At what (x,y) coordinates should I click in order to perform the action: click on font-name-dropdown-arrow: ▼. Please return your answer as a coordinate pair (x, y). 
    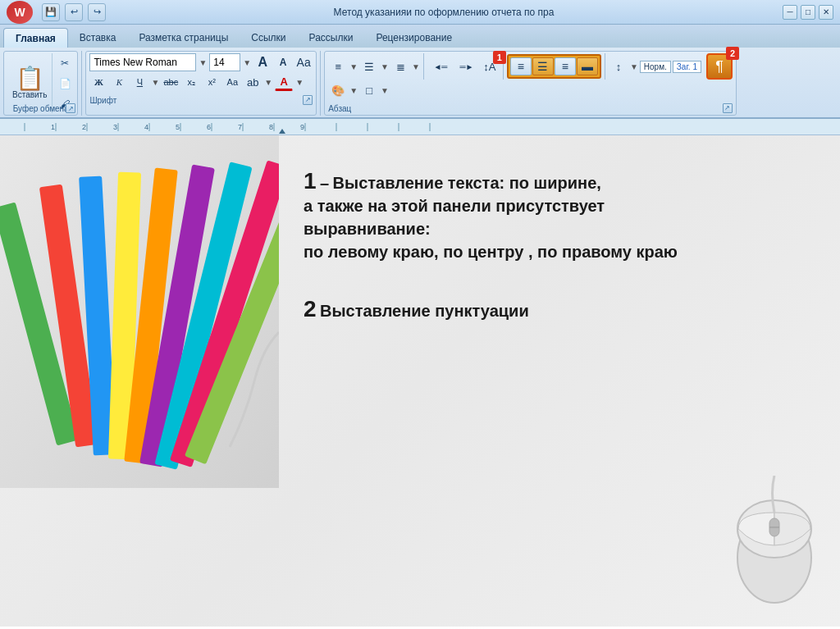
    Looking at the image, I should click on (203, 62).